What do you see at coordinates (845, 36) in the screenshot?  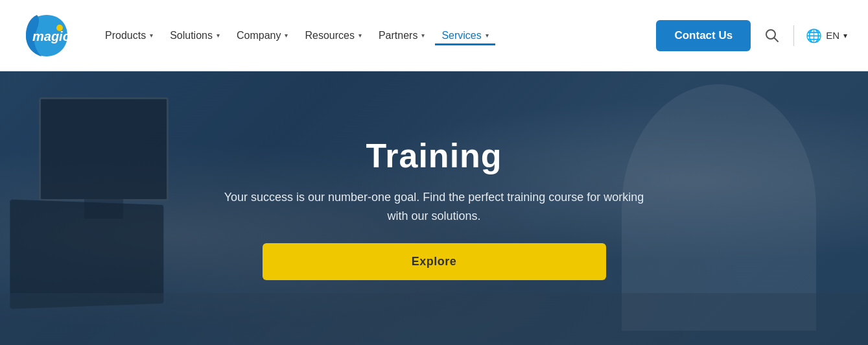 I see `language-chevron-icon: ▾` at bounding box center [845, 36].